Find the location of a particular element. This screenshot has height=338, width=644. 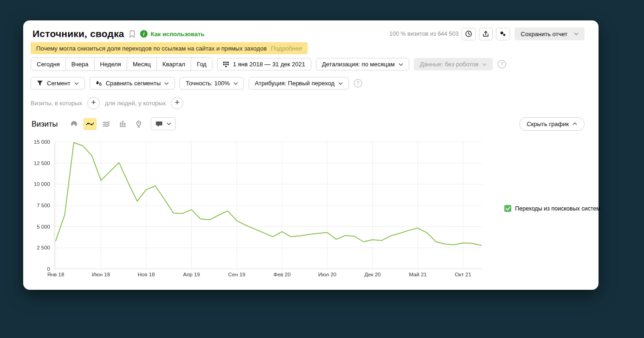

comment-icon is located at coordinates (159, 124).